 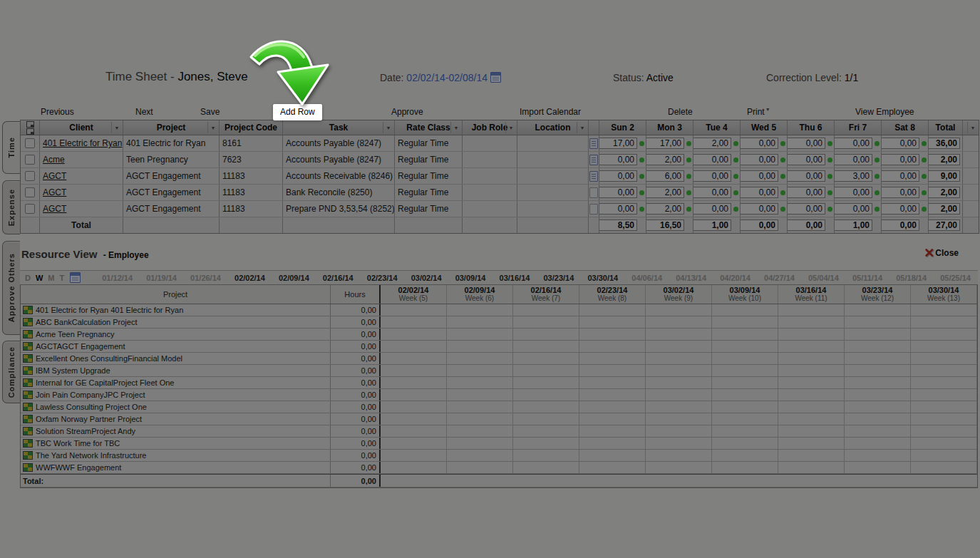 I want to click on toolbar-add-row-button: Add Row, so click(x=298, y=113).